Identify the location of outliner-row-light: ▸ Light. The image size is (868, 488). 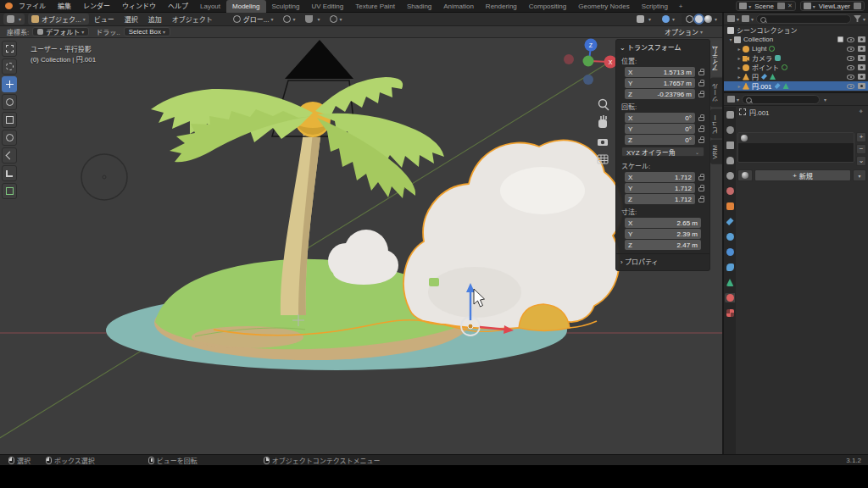
(796, 49).